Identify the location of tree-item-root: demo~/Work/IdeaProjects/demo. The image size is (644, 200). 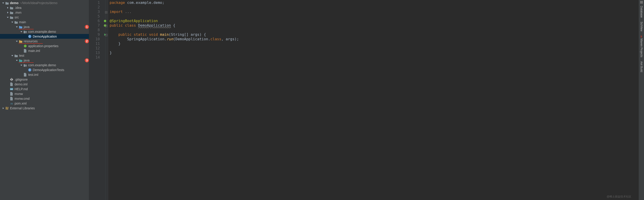
(44, 3).